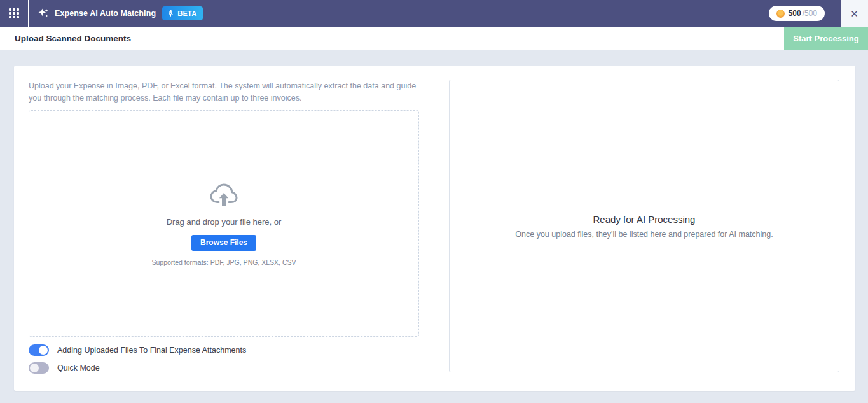 The width and height of the screenshot is (868, 403). What do you see at coordinates (224, 195) in the screenshot?
I see `cloud-upload-icon` at bounding box center [224, 195].